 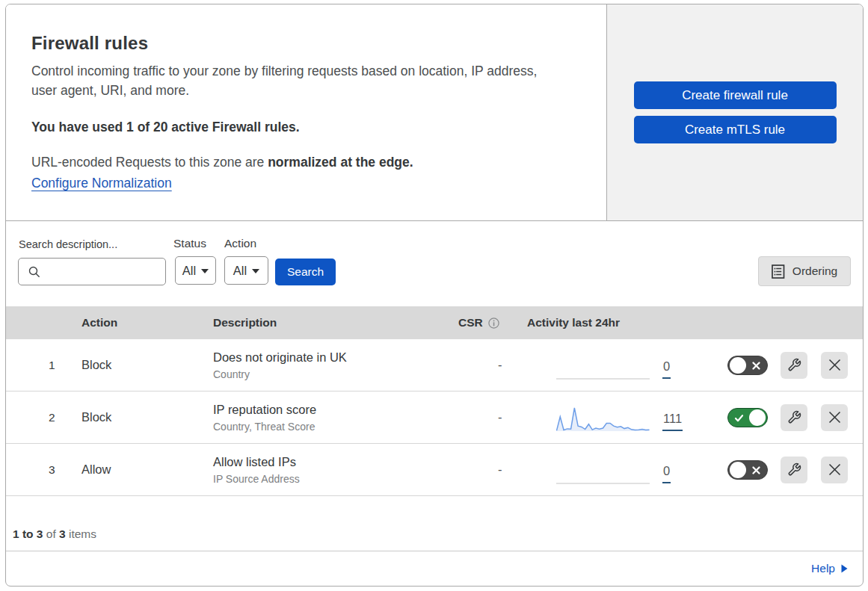 What do you see at coordinates (55, 534) in the screenshot?
I see `items-count: 1 to 3 of 3 items` at bounding box center [55, 534].